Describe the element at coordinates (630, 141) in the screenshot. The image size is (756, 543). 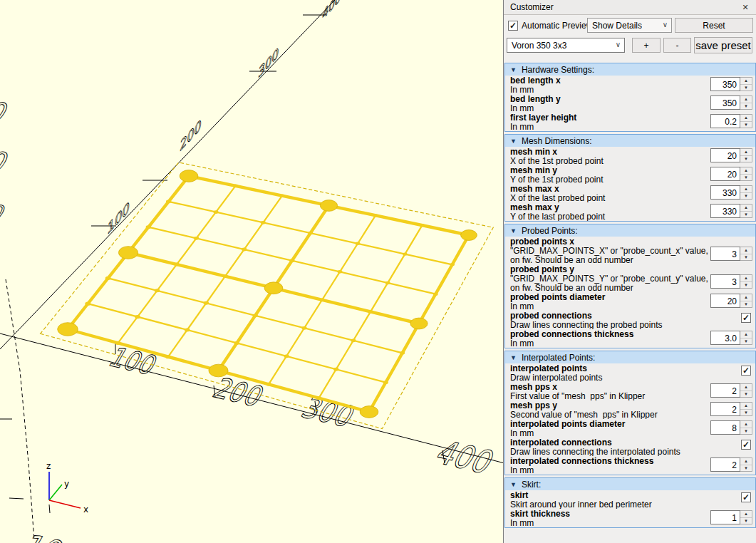
I see `section-header-mesh-dimensions: ▼Mesh Dimensions:` at that location.